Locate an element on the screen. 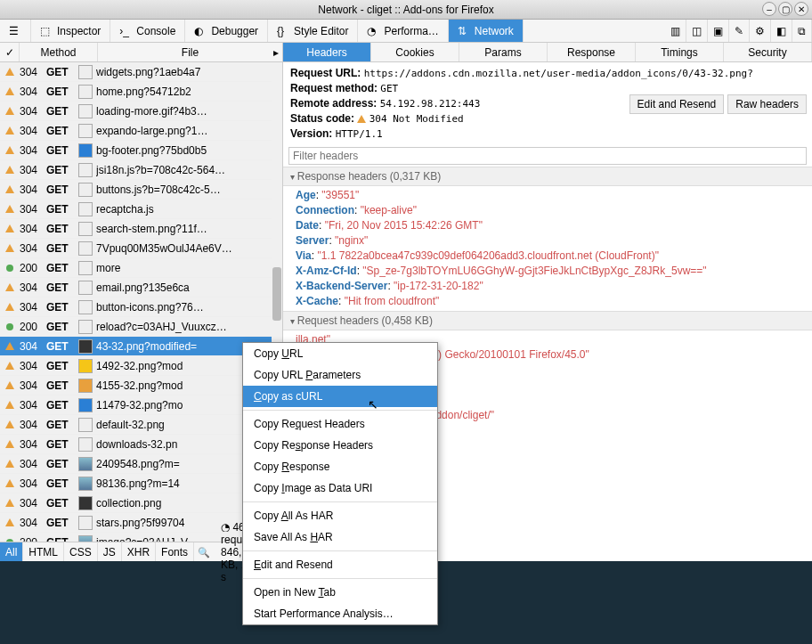  request-method-label: Request method: is located at coordinates (334, 88).